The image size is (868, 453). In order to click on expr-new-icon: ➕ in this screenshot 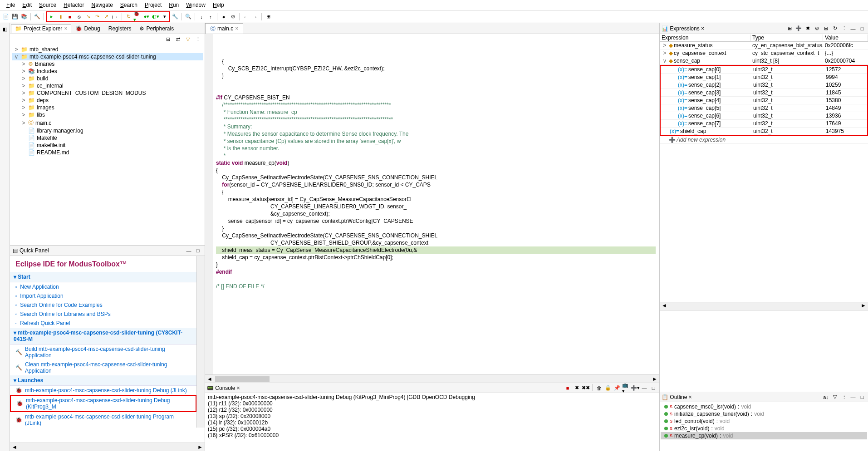, I will do `click(799, 29)`.